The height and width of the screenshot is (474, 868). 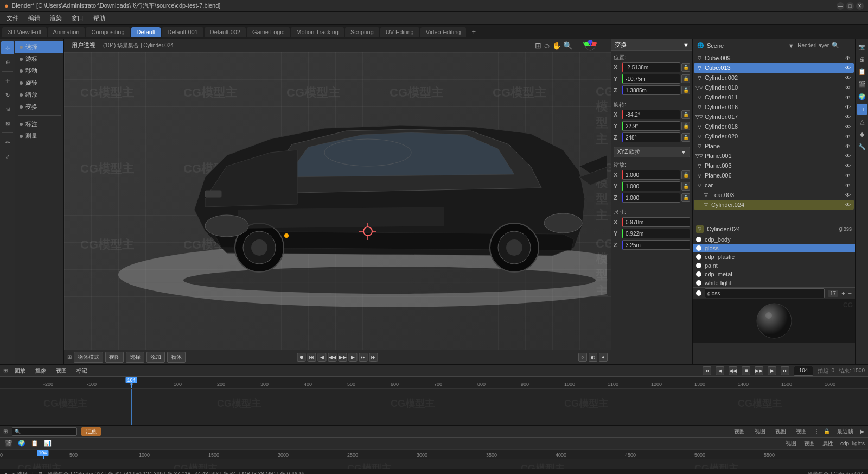 What do you see at coordinates (862, 47) in the screenshot?
I see `rp-render-icon: 📷` at bounding box center [862, 47].